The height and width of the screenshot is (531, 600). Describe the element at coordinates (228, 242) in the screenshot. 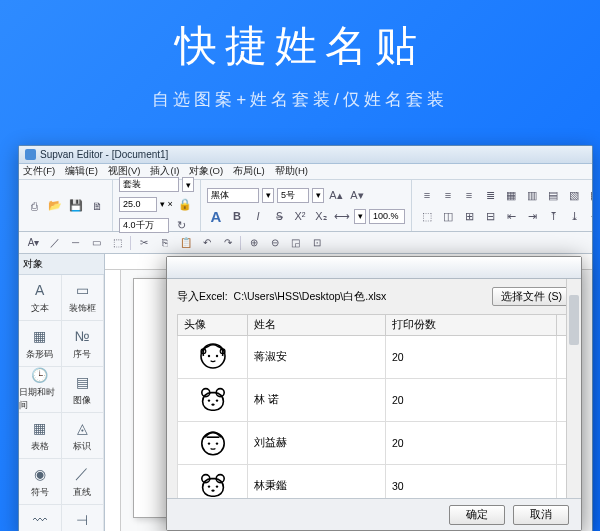

I see `redo-icon: ↷` at that location.